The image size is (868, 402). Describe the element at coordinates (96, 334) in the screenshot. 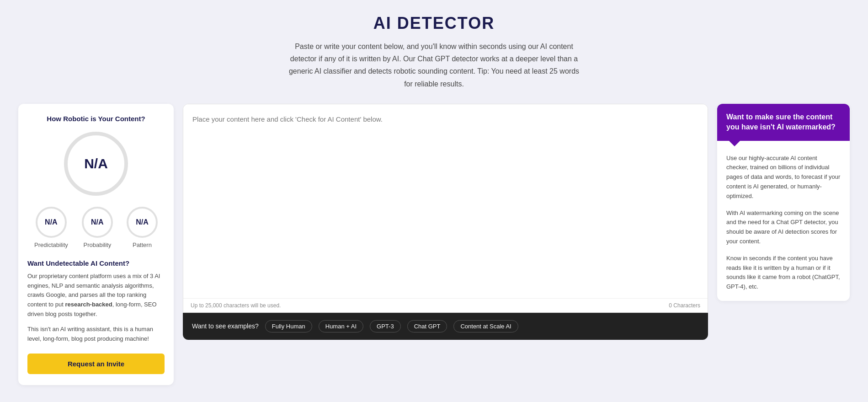

I see `undetectable-text2: This isn't an AI writing assistant, this…` at that location.